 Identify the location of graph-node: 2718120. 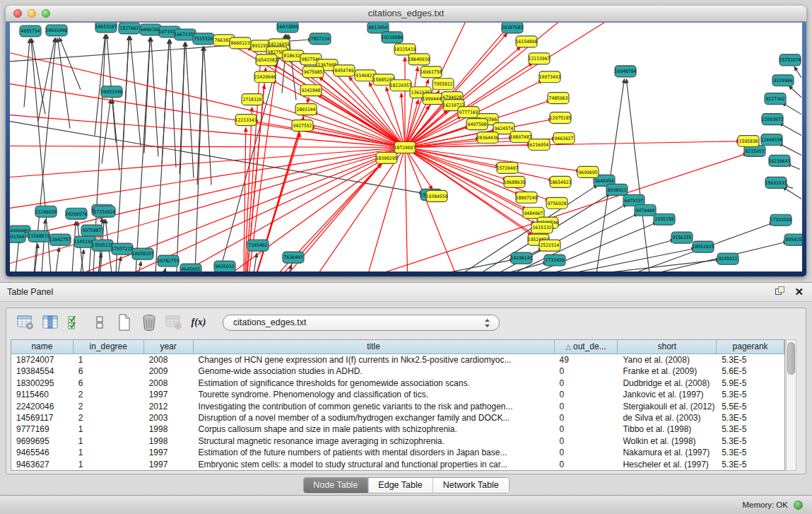
(252, 100).